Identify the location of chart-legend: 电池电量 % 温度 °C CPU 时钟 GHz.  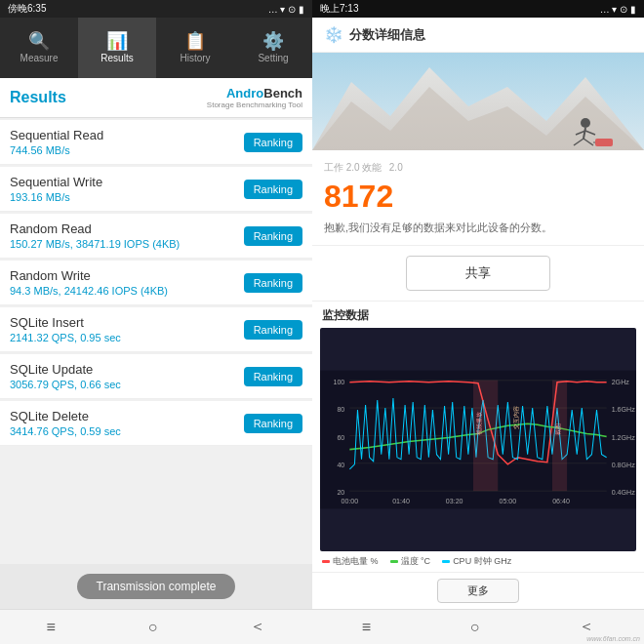
(478, 562).